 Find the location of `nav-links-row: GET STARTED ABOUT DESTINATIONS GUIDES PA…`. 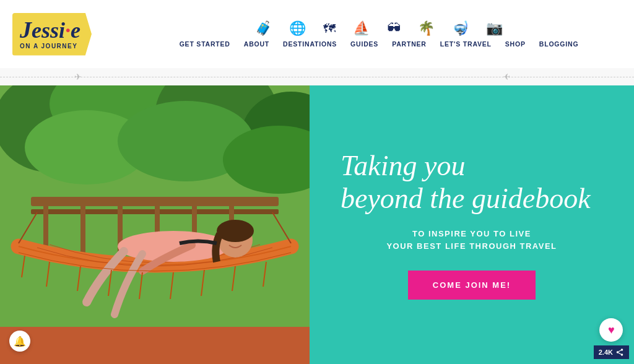

nav-links-row: GET STARTED ABOUT DESTINATIONS GUIDES PA… is located at coordinates (379, 44).